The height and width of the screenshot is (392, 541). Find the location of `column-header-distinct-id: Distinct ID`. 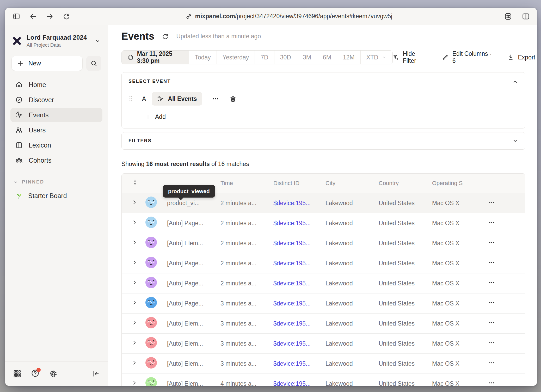

column-header-distinct-id: Distinct ID is located at coordinates (299, 183).